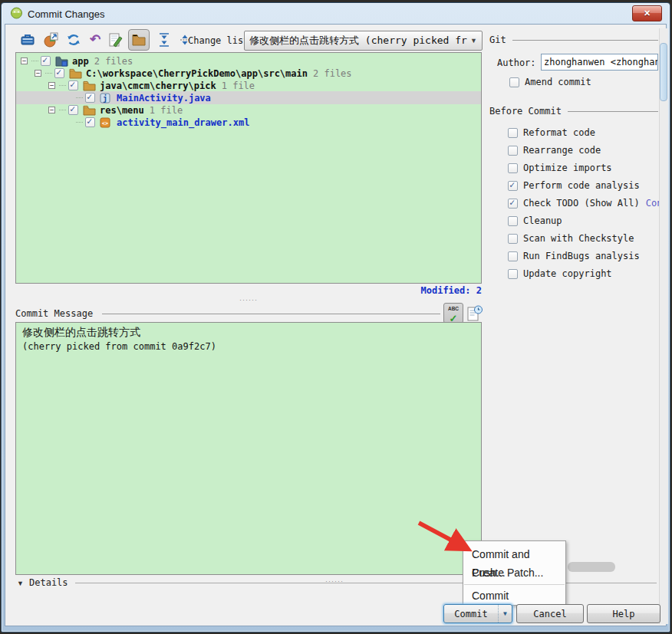 This screenshot has width=672, height=634. What do you see at coordinates (517, 63) in the screenshot?
I see `author-label: Author:` at bounding box center [517, 63].